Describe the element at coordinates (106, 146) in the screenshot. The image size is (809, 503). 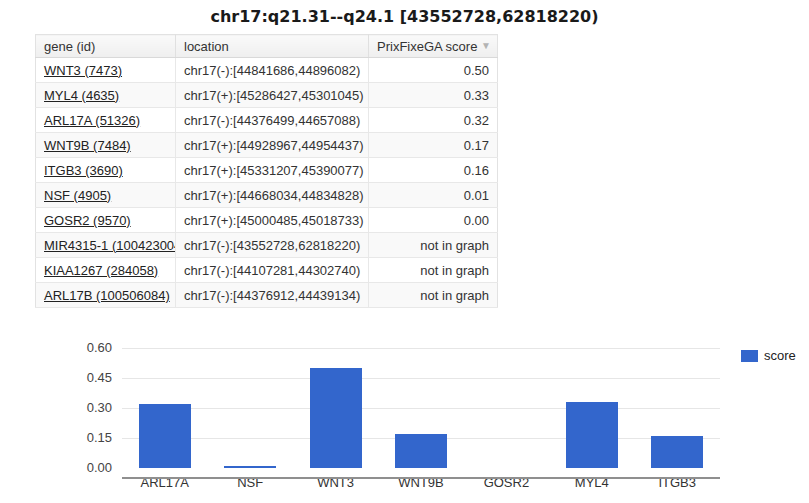
I see `gene-cell: WNT9B (7484)` at that location.